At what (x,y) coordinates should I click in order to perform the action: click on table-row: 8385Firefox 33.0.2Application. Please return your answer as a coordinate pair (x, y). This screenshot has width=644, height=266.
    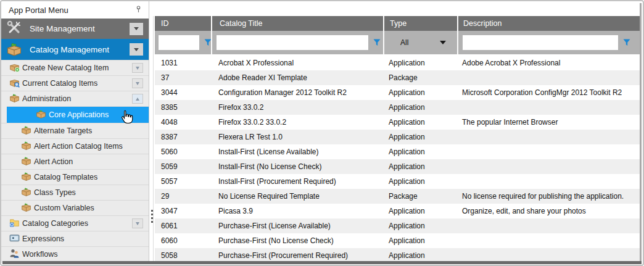
    Looking at the image, I should click on (398, 107).